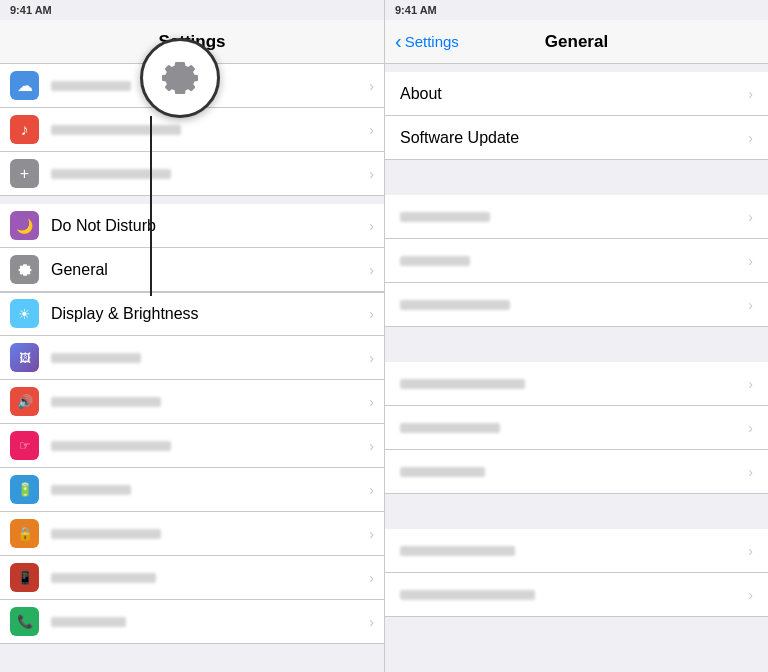 The height and width of the screenshot is (672, 768). I want to click on dnd-label: Do Not Disturb, so click(210, 226).